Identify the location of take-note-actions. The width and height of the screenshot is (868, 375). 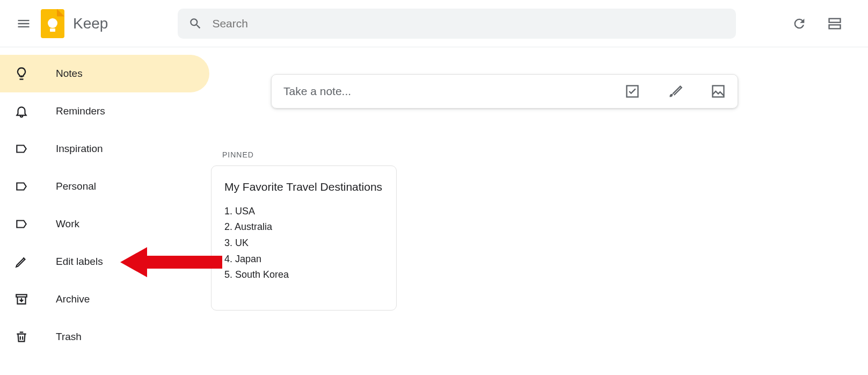
(675, 91).